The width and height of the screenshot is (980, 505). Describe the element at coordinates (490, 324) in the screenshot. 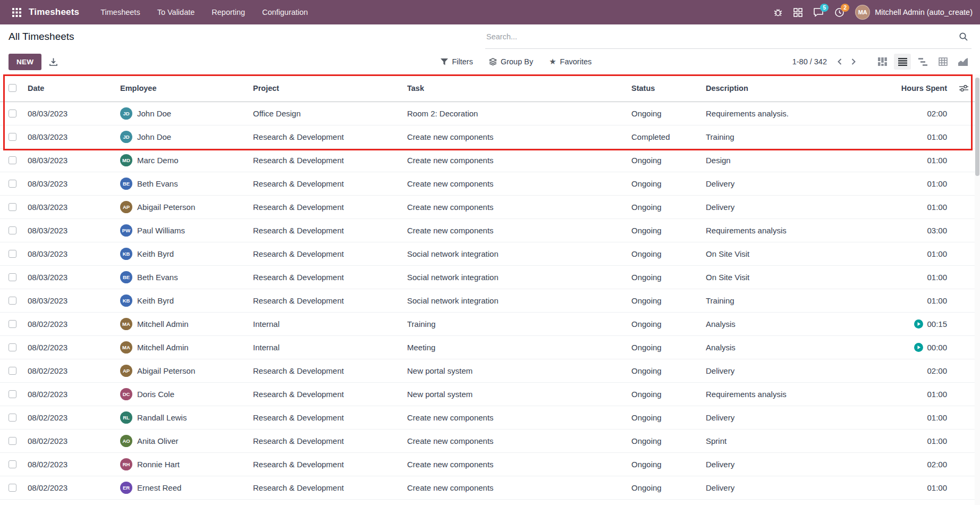

I see `table-row: 08/02/2023 MA Mitchell Admin Internal Tr…` at that location.